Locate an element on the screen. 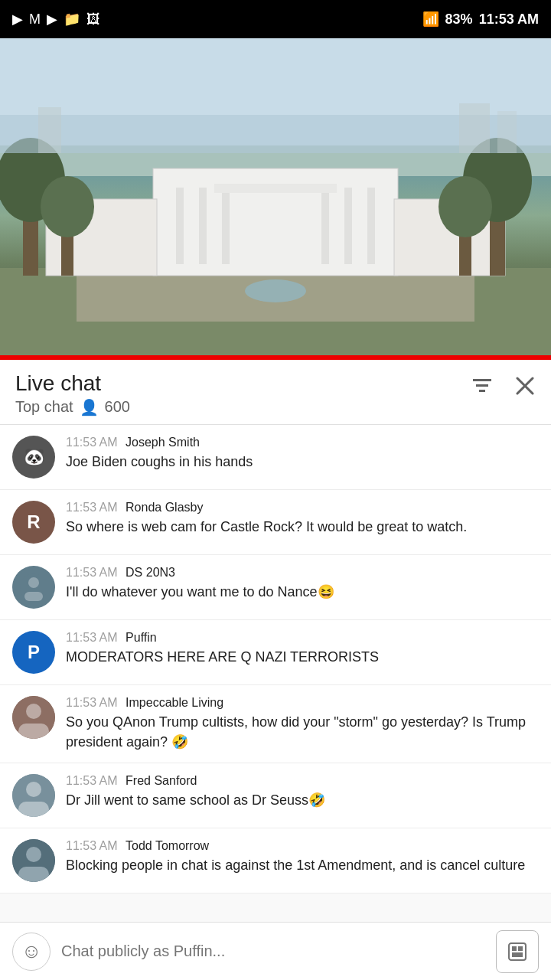  chat-input-bar: ☺ is located at coordinates (276, 951).